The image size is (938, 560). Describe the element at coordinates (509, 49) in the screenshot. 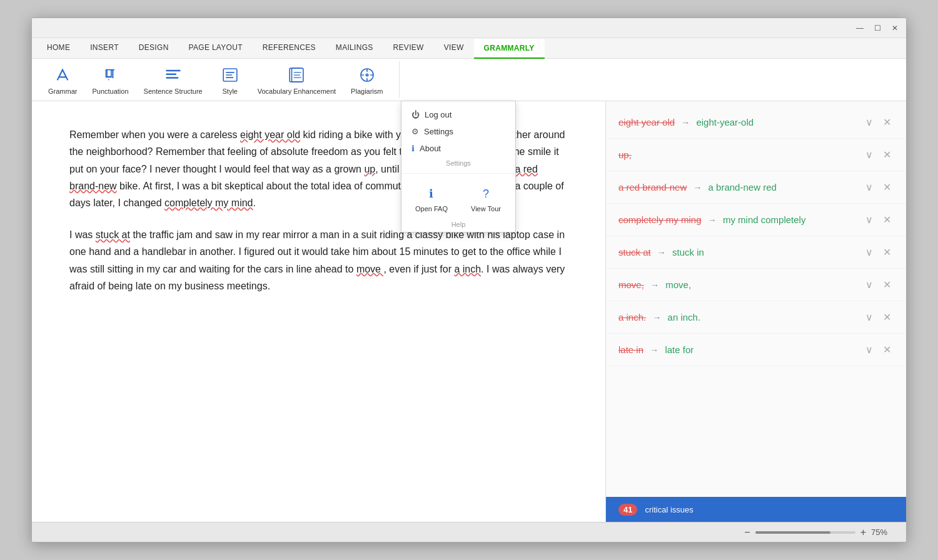

I see `tab-grammarly: GRAMMARLY` at that location.